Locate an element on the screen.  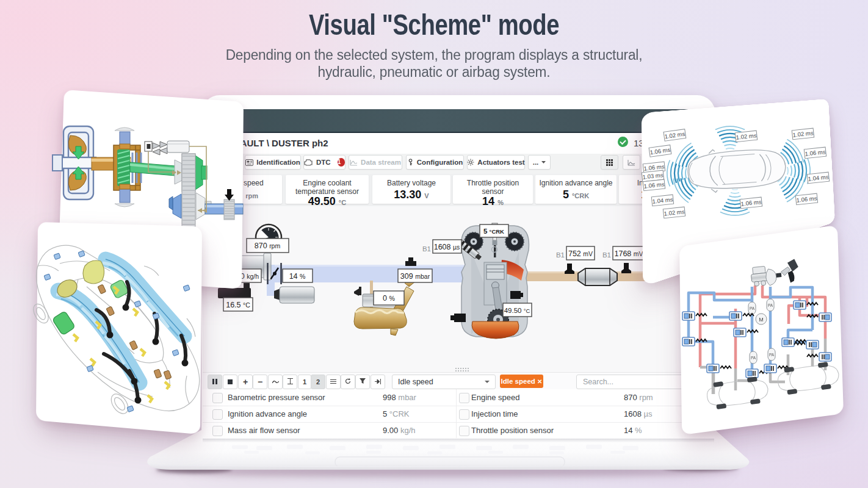
svg-text: 0 % is located at coordinates (389, 298).